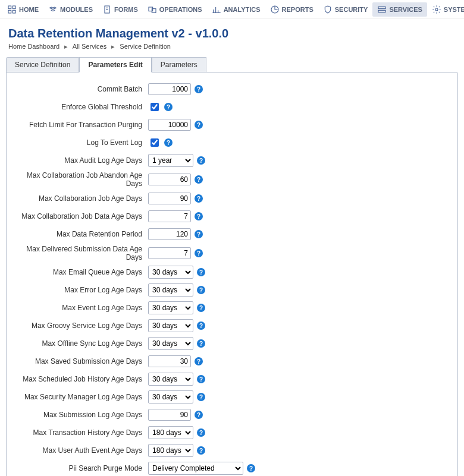  What do you see at coordinates (170, 253) in the screenshot?
I see `input-max-delivered-sub` at bounding box center [170, 253].